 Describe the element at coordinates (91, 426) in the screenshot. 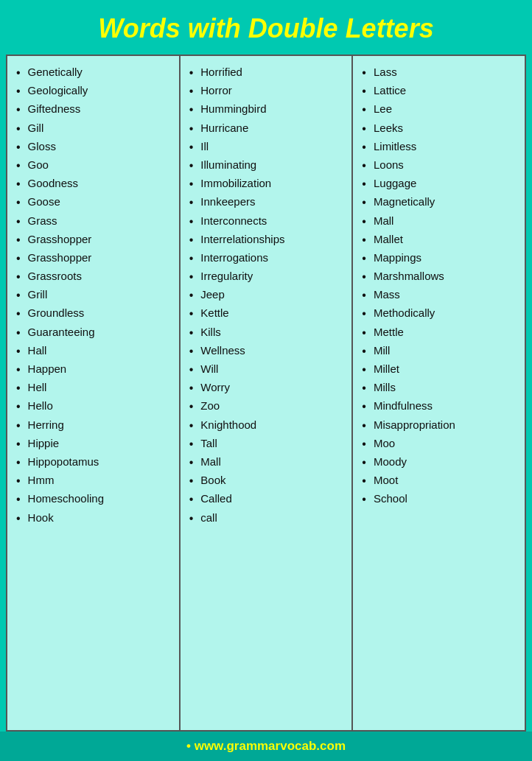

I see `list-item: Herring` at that location.